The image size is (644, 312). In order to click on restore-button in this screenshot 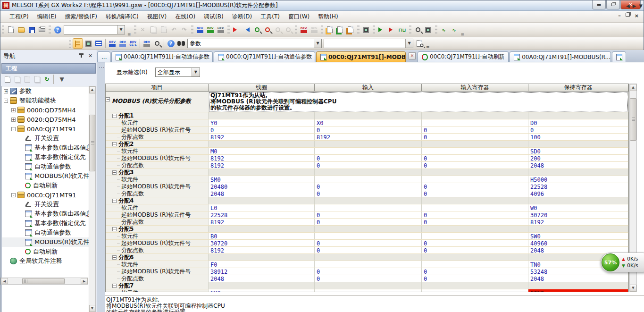, I will do `click(613, 5)`.